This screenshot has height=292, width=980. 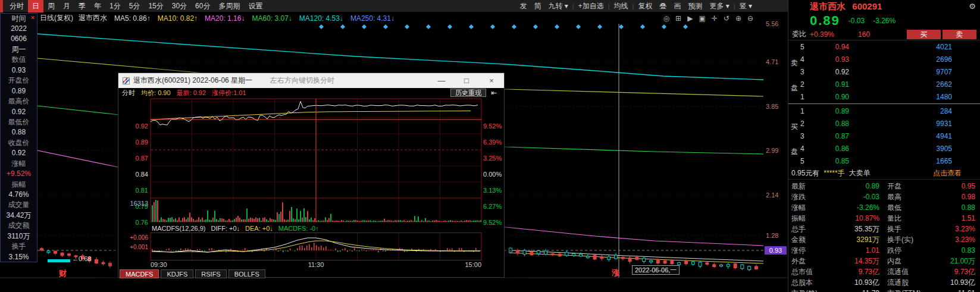 What do you see at coordinates (211, 274) in the screenshot?
I see `indicator-tab-rsifs: RSIFS` at bounding box center [211, 274].